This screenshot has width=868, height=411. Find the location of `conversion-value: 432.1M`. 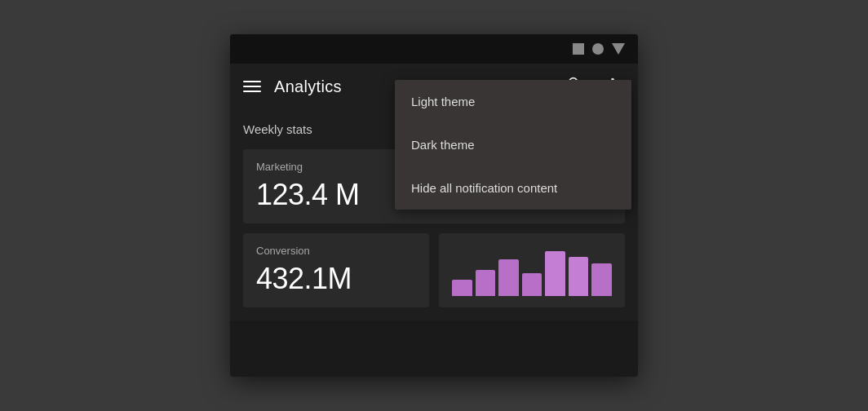

conversion-value: 432.1M is located at coordinates (336, 279).